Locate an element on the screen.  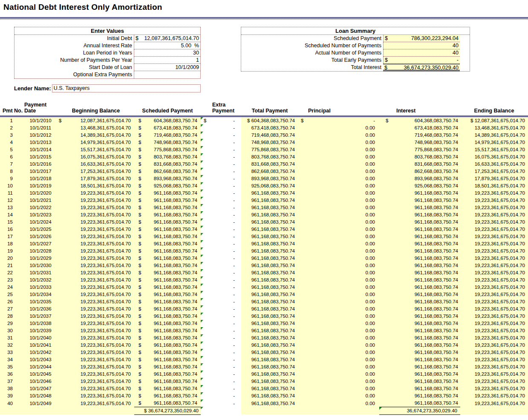
cell-end-r40: 19,223,361,675,014.70 is located at coordinates (494, 403).